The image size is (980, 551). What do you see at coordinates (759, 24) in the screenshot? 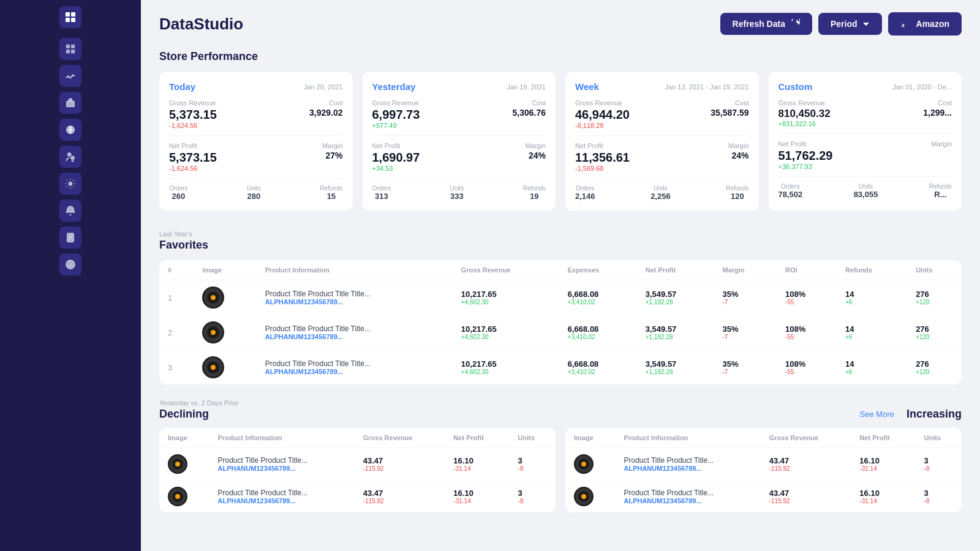
I see `refresh-label: Refresh Data` at bounding box center [759, 24].